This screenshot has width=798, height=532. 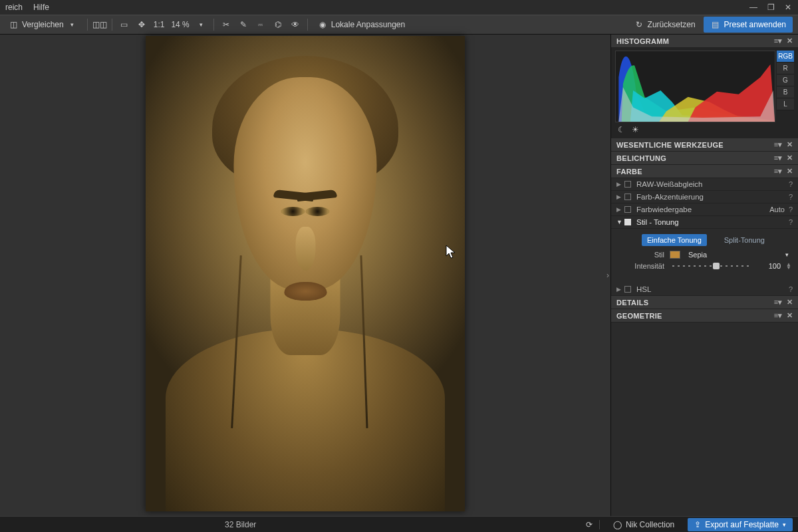 What do you see at coordinates (644, 525) in the screenshot?
I see `nik-collection-button: ◯ Nik Collection` at bounding box center [644, 525].